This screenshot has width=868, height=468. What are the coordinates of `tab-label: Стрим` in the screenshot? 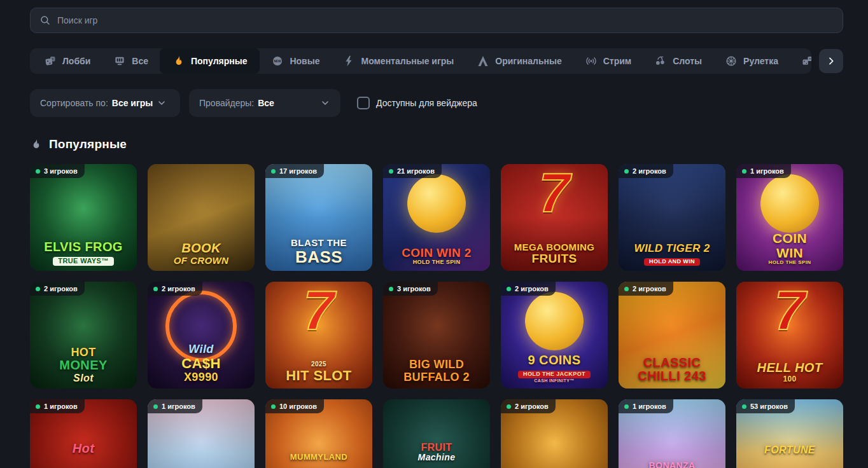 It's located at (617, 61).